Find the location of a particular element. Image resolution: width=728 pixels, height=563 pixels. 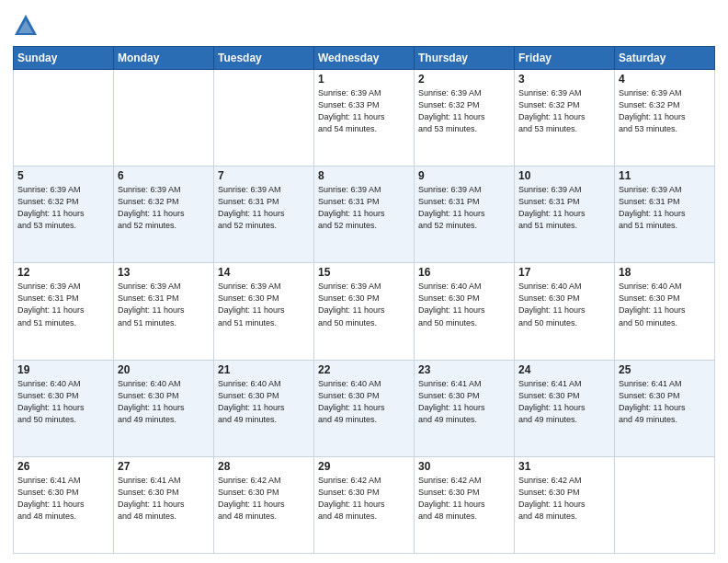

calendar-cell: 16Sunrise: 6:40 AM Sunset: 6:30 PM Dayli… is located at coordinates (465, 311).